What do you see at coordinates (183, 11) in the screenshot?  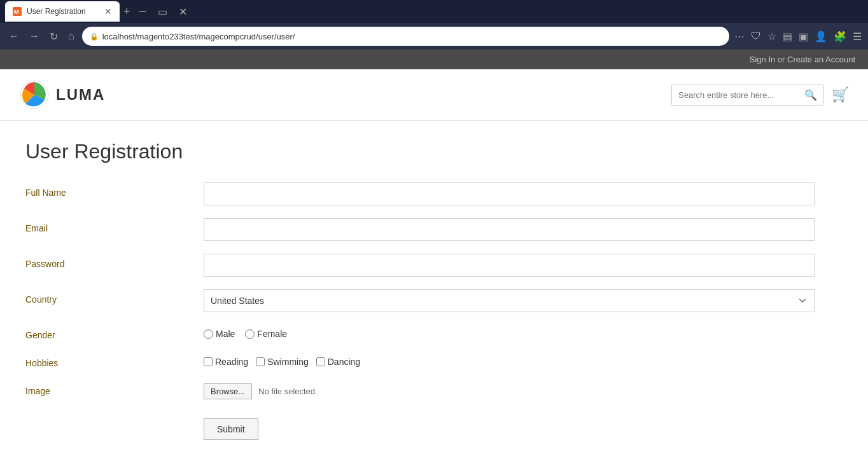 I see `close-window-button: ✕` at bounding box center [183, 11].